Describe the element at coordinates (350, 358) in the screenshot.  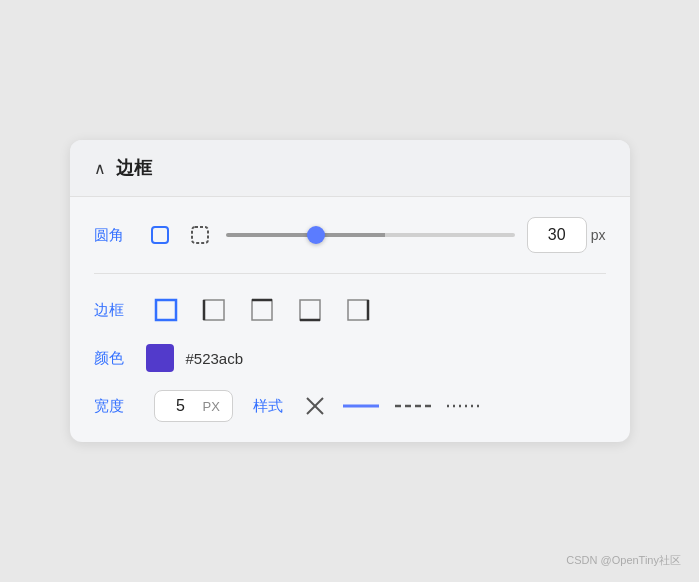
I see `color-row: 颜色 #523acb` at that location.